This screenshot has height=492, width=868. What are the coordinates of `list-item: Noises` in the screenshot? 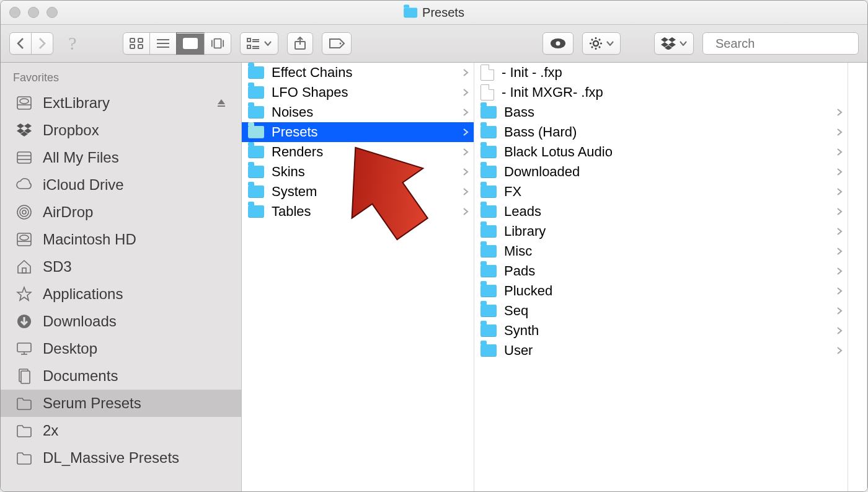 It's located at (358, 112).